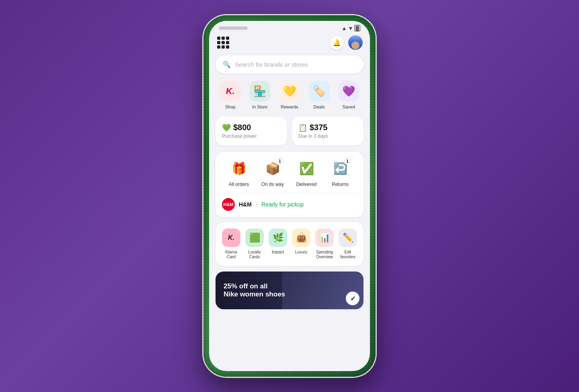 This screenshot has height=392, width=579. Describe the element at coordinates (319, 95) in the screenshot. I see `quick-icon-deals: 🏷️ Deals` at that location.